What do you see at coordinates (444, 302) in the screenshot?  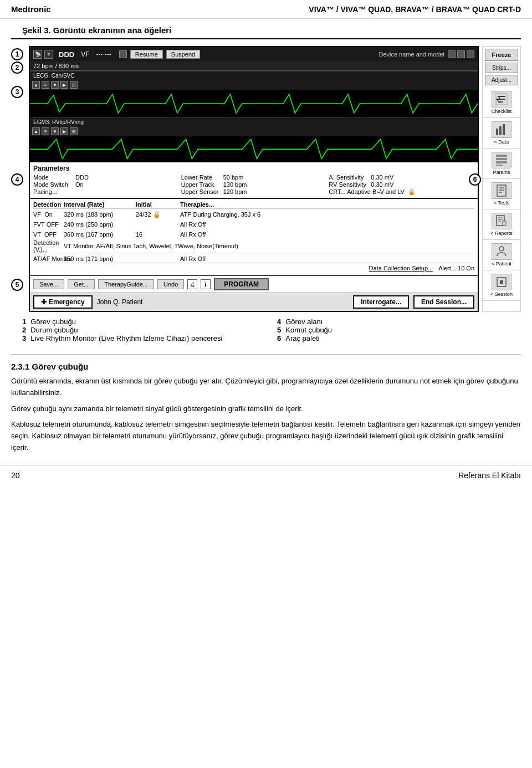 I see `end-session-button: End Session...` at bounding box center [444, 302].